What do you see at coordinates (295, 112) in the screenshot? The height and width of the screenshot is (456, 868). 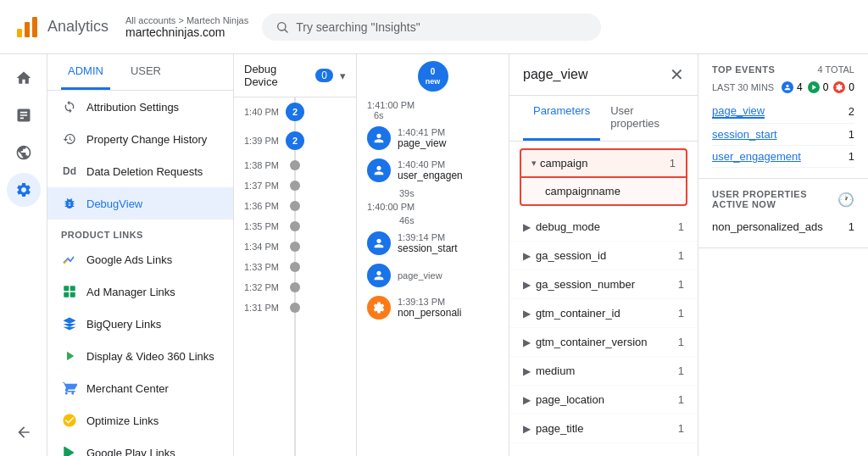 I see `timeline-item: 1:40 PM 2` at bounding box center [295, 112].